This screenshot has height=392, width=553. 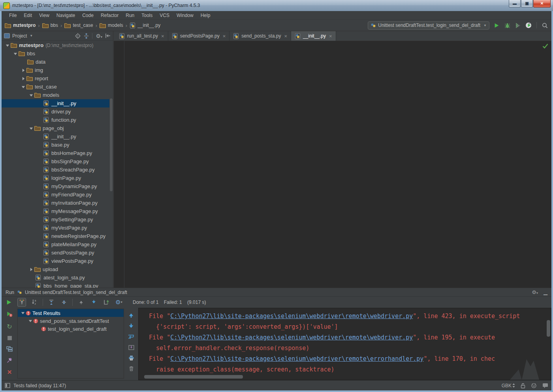 I want to click on test-tree-item: test_login_send_del_draft, so click(x=71, y=329).